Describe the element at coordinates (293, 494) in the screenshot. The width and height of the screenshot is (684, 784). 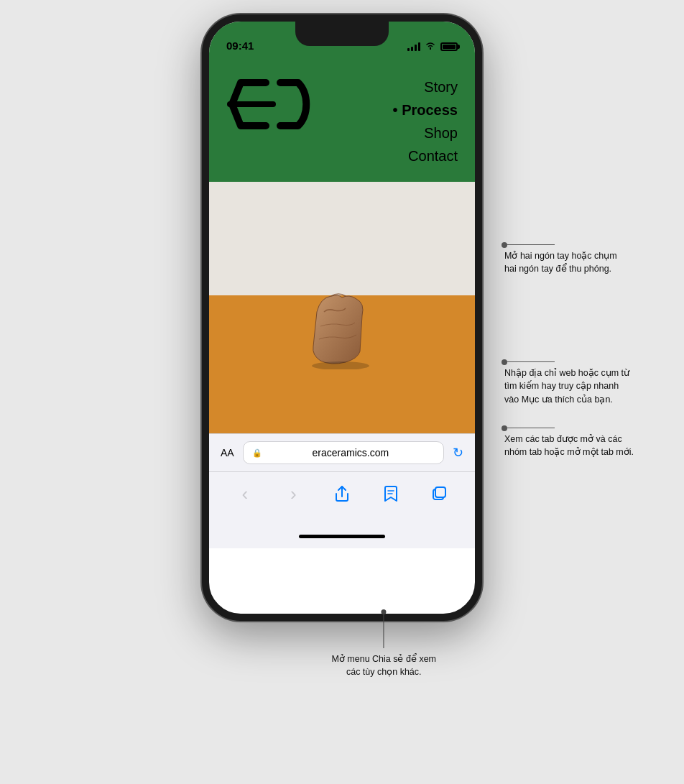
I see `forward-button: ›` at that location.